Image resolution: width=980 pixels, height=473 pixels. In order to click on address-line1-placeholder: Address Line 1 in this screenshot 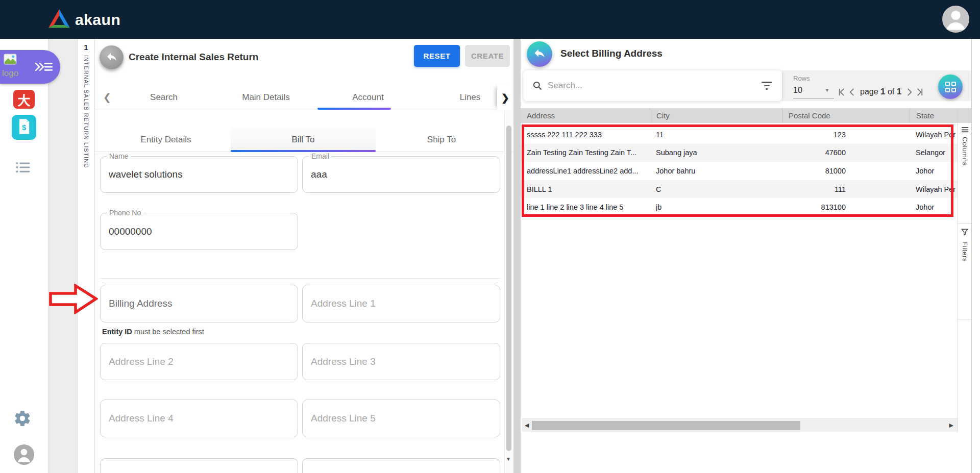, I will do `click(343, 304)`.